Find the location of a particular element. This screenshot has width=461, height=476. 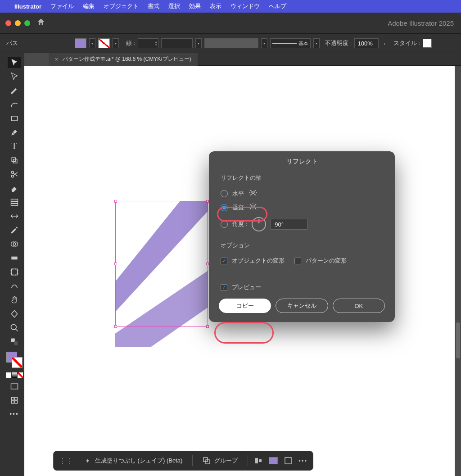

more-tools-icon: ••• is located at coordinates (14, 414).